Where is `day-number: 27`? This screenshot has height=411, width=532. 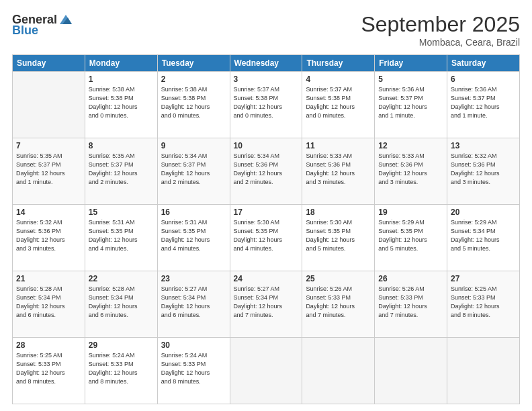
day-number: 27 is located at coordinates (484, 279).